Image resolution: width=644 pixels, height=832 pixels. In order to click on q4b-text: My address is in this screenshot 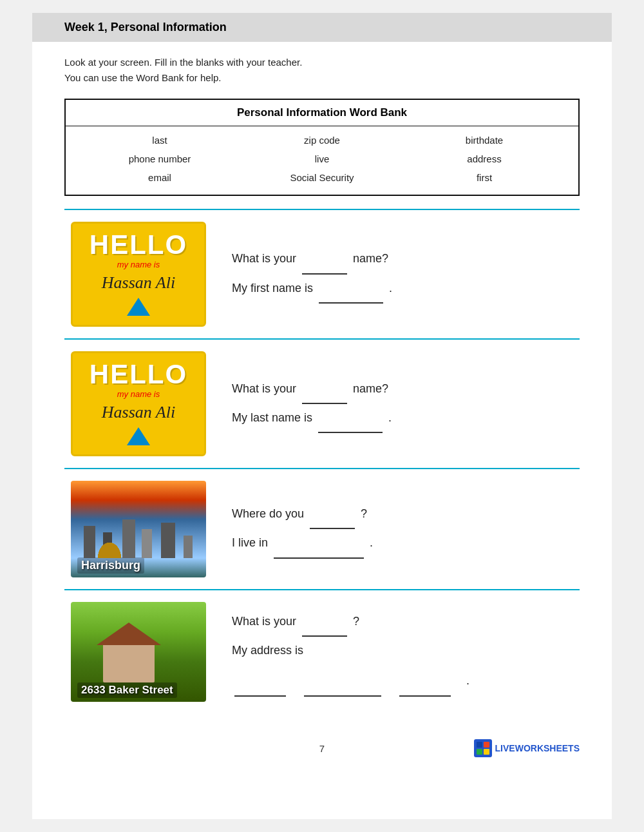, I will do `click(268, 650)`.